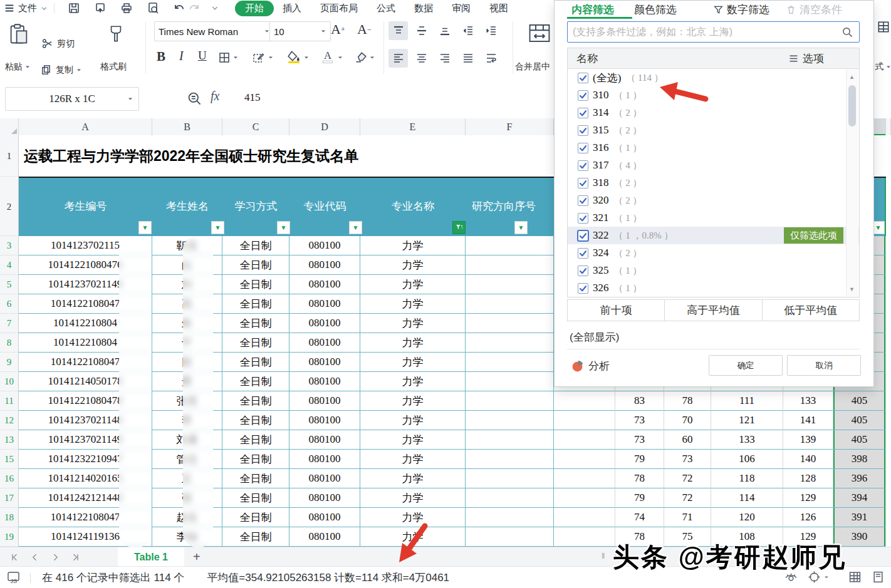 Image resolution: width=891 pixels, height=588 pixels. I want to click on col-header-F: F, so click(510, 126).